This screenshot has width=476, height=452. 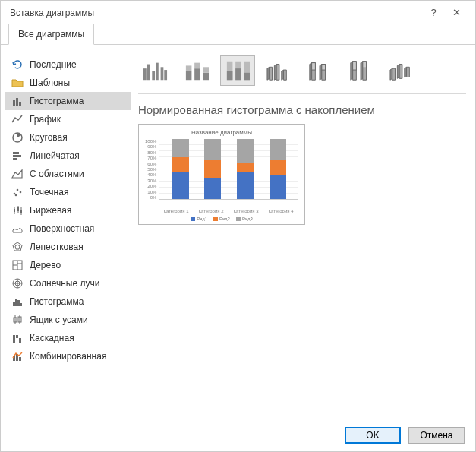 What do you see at coordinates (222, 219) in the screenshot?
I see `chart-legend: Ряд1Ряд2Ряд3` at bounding box center [222, 219].